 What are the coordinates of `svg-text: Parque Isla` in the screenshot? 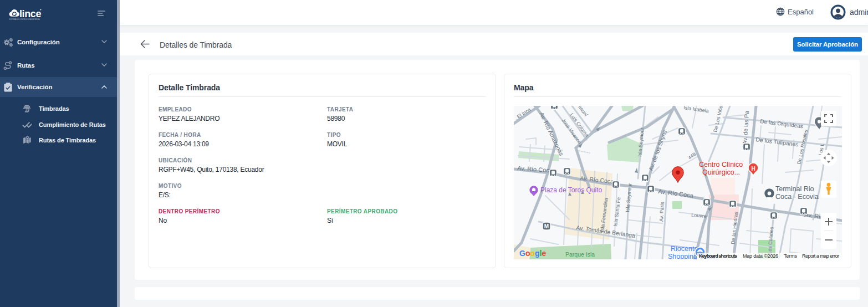 It's located at (580, 254).